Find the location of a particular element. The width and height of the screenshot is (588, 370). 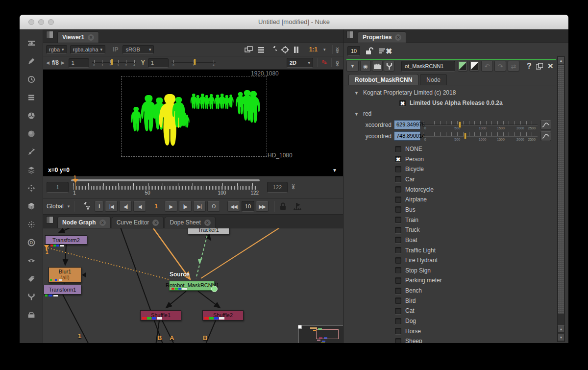

toolbar-other-icon is located at coordinates (31, 315).